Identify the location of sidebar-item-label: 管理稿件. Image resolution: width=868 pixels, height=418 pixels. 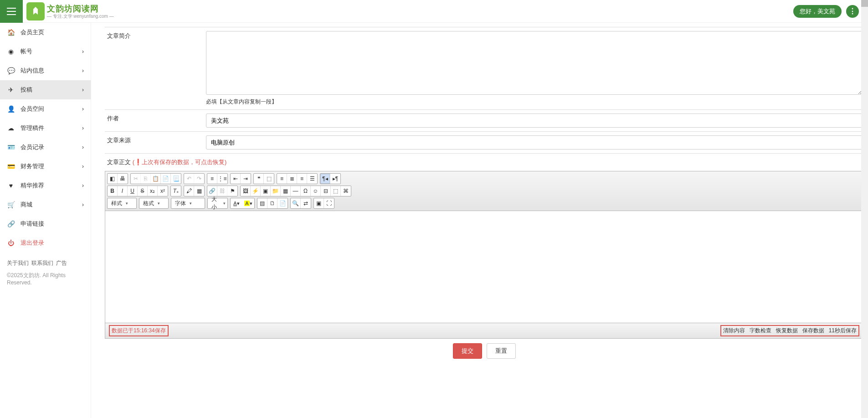
(32, 128).